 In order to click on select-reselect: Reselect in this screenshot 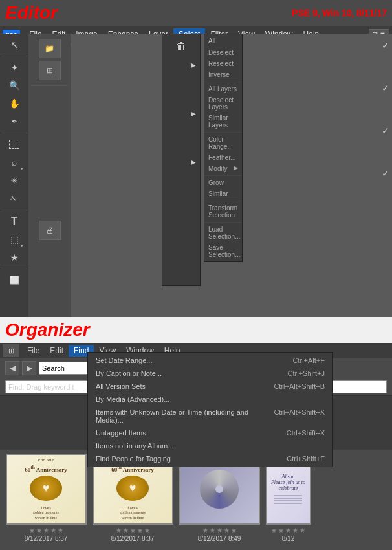, I will do `click(223, 63)`.